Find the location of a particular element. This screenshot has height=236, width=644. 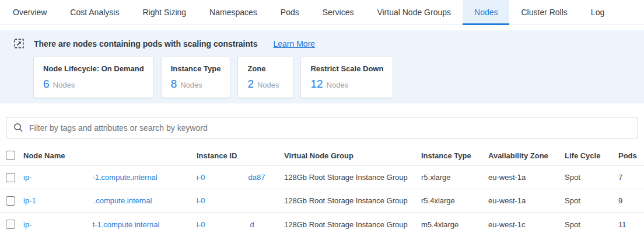

tab-log: Log is located at coordinates (597, 12).